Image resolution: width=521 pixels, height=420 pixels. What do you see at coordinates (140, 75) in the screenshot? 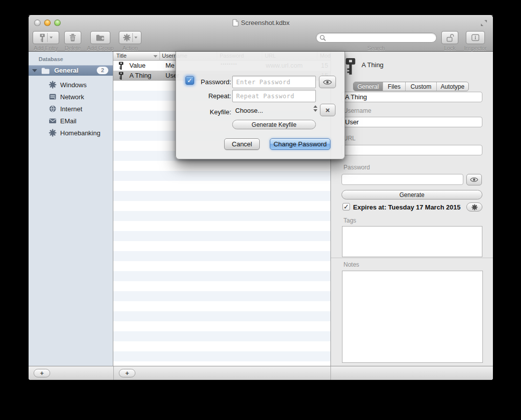
I see `cell-title: A Thing` at bounding box center [140, 75].